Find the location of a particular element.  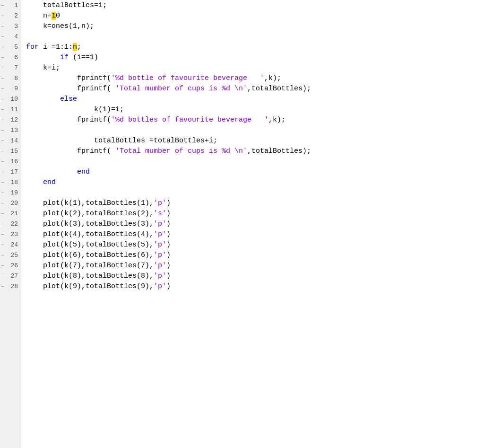

code-text-24-plot: plot(k(5),totalBottles(5), is located at coordinates (98, 245).